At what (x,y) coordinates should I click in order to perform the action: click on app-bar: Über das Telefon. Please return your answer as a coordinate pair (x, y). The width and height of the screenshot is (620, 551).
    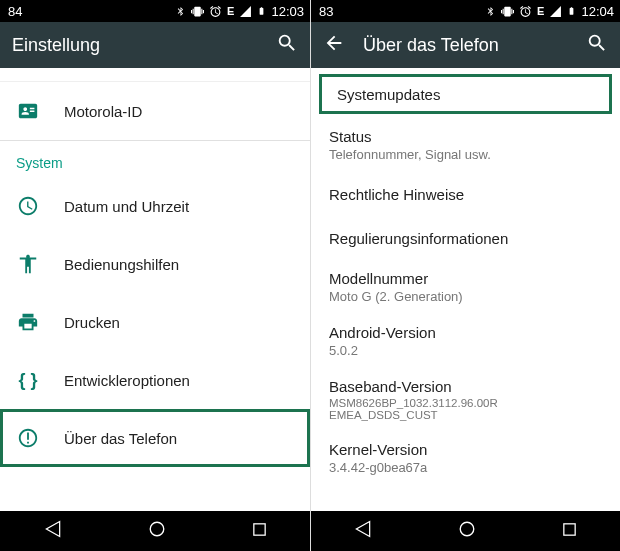
    Looking at the image, I should click on (466, 45).